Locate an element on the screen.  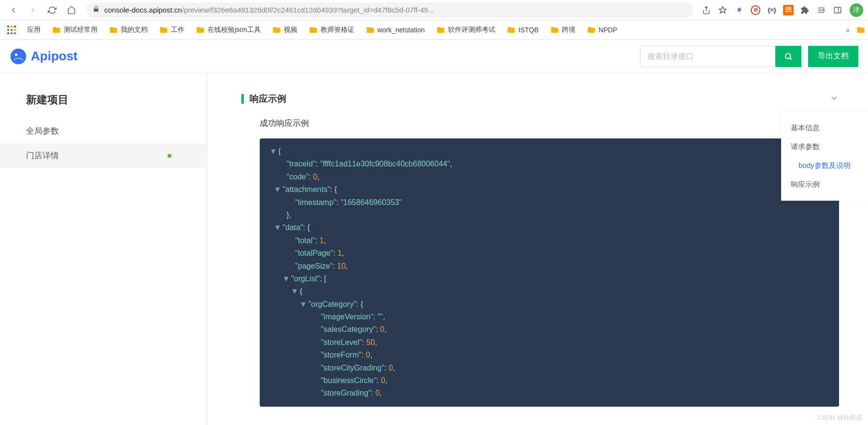
ext-icon-4: 凹 is located at coordinates (788, 10).